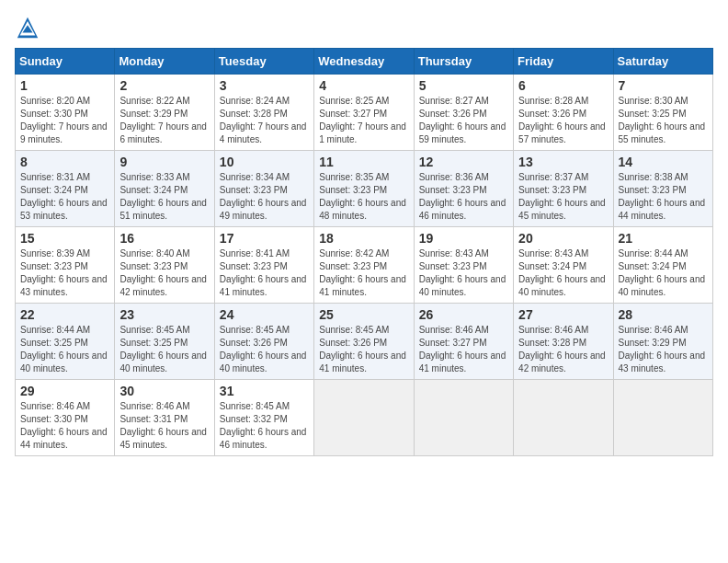  What do you see at coordinates (364, 112) in the screenshot?
I see `day-cell: 4 Sunrise: 8:25 AMSunset: 3:27 PMDayligh…` at bounding box center [364, 112].